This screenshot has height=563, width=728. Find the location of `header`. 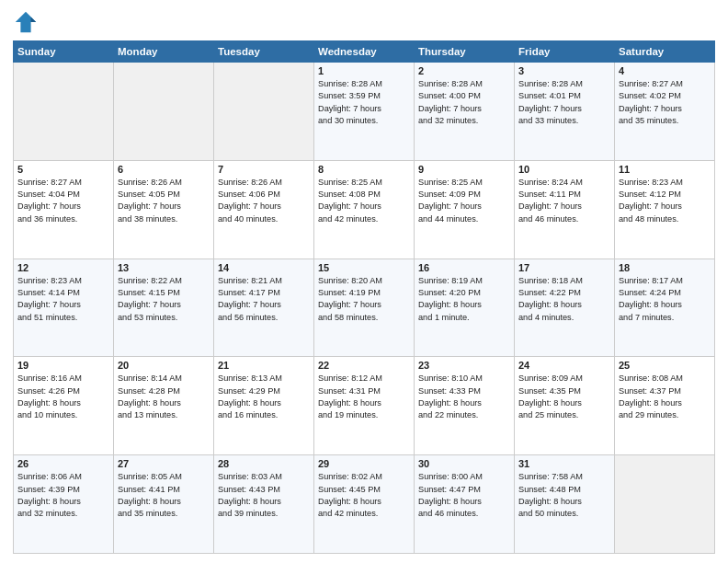

header is located at coordinates (364, 22).